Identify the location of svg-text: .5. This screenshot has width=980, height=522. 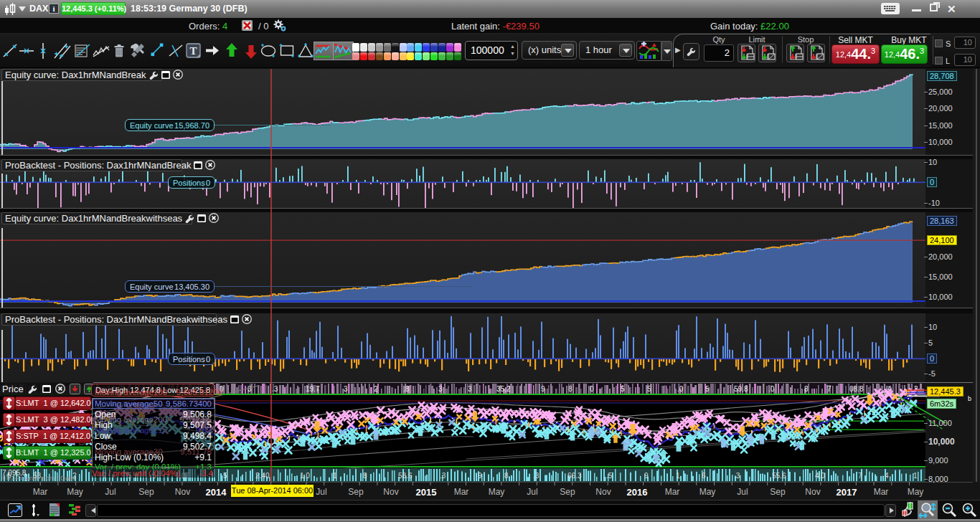
(610, 476).